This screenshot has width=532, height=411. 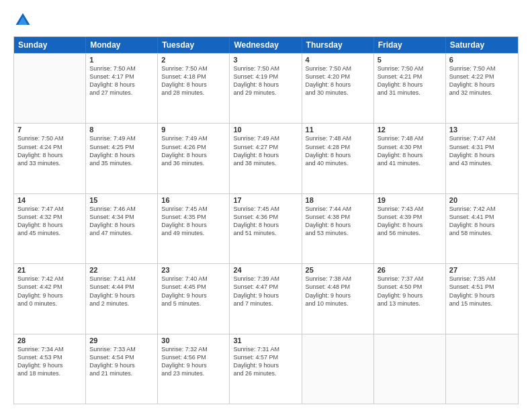 I want to click on day-cell-26: 26Sunrise: 7:37 AMSunset: 4:50 PMDayligh…, so click(x=410, y=298).